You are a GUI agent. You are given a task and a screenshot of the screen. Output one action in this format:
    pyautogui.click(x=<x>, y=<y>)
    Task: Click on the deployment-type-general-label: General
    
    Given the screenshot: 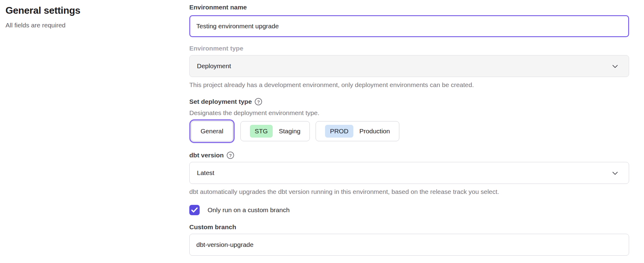 What is the action you would take?
    pyautogui.click(x=212, y=131)
    